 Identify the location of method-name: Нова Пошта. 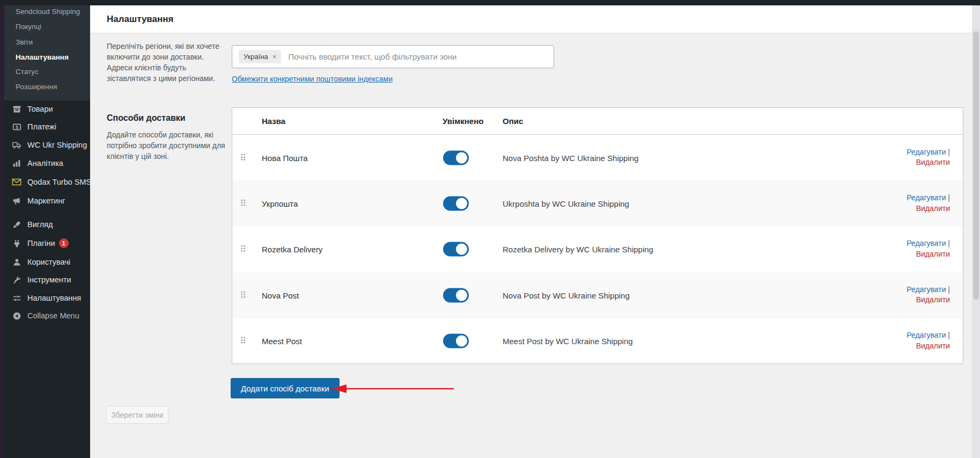
(285, 158).